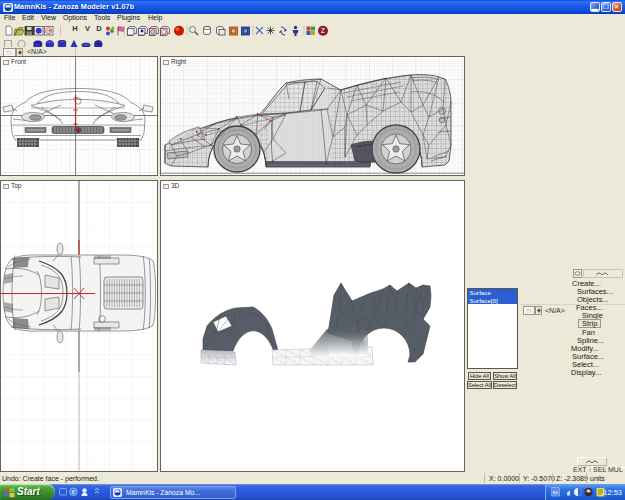  Describe the element at coordinates (74, 492) in the screenshot. I see `svg-text: e` at that location.